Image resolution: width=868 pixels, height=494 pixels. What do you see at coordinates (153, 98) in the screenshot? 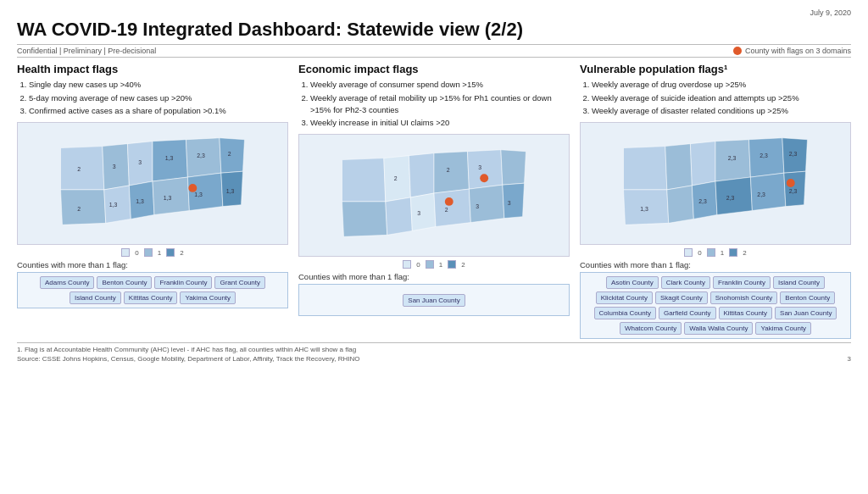
I see `health-list: Single day new cases up >40% 5-day movin…` at bounding box center [153, 98].